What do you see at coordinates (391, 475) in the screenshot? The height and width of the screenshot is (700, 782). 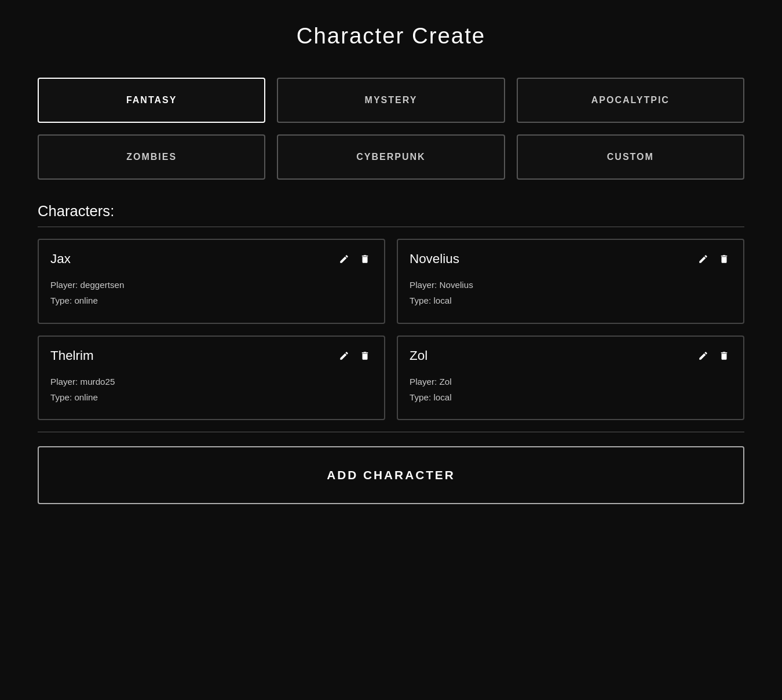 I see `add-character-button: ADD CHARACTER` at bounding box center [391, 475].